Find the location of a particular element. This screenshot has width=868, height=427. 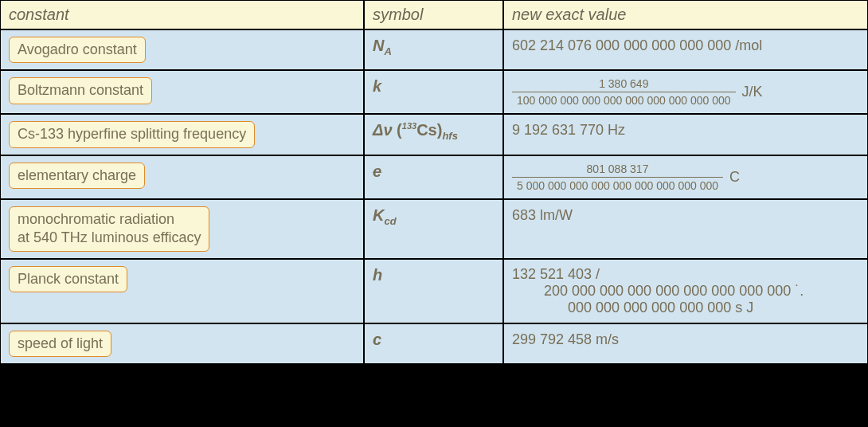

table-row-symbol: Kcd is located at coordinates (433, 229).